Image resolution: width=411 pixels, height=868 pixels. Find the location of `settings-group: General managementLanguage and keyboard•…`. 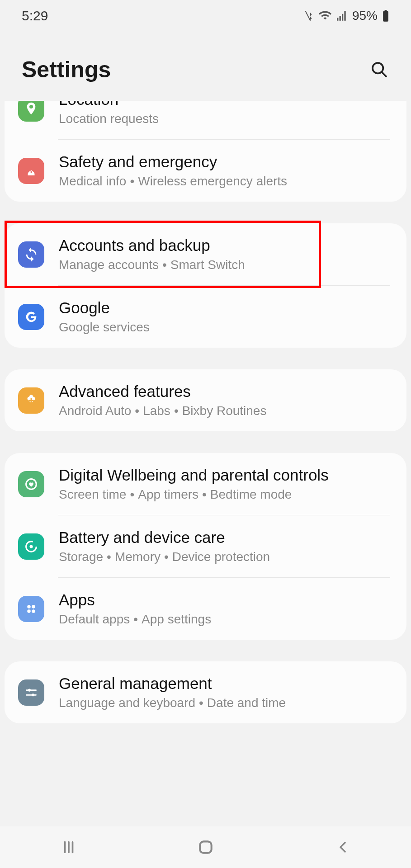

settings-group: General managementLanguage and keyboard•… is located at coordinates (205, 693).